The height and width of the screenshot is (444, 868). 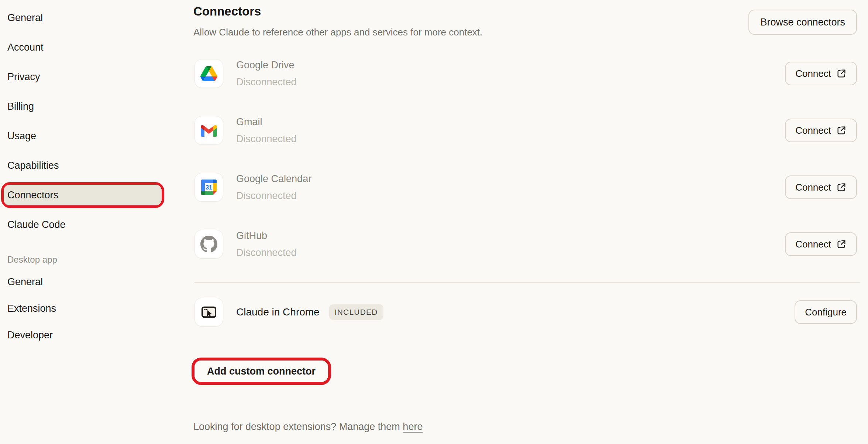 What do you see at coordinates (826, 312) in the screenshot?
I see `configure-claude-in-chrome-button: Configure` at bounding box center [826, 312].